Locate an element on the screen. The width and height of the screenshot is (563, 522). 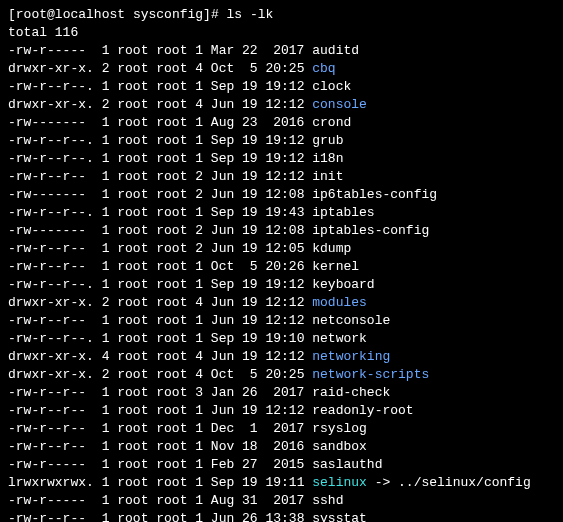
prompt-symbol: # is located at coordinates (215, 14).